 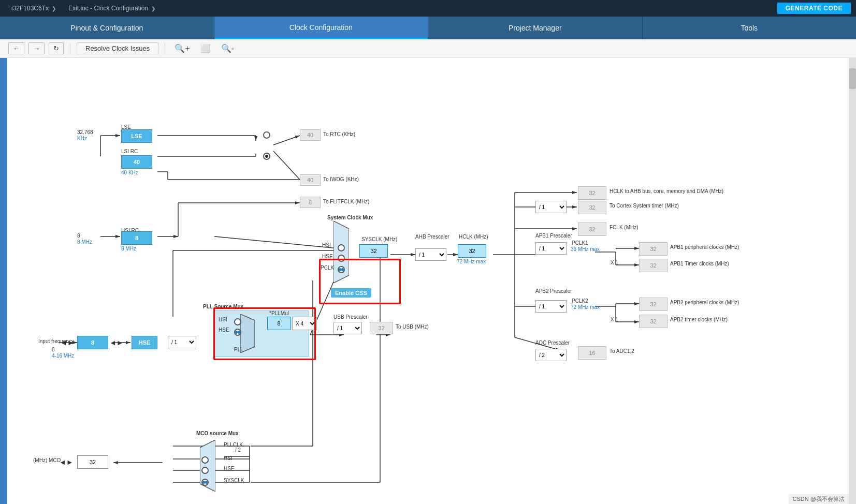 What do you see at coordinates (238, 450) in the screenshot?
I see `div2-mco-label: / 2` at bounding box center [238, 450].